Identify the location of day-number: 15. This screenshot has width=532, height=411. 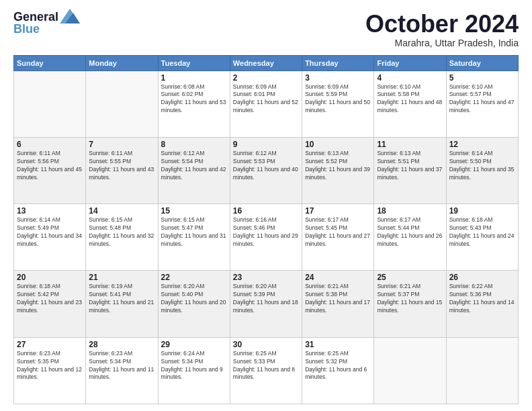
(194, 211).